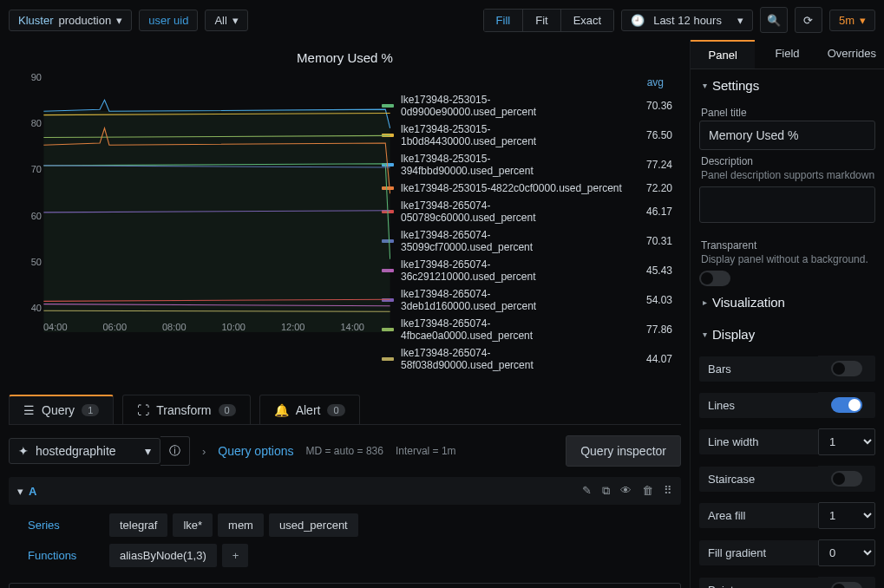  I want to click on list-icon: ☰, so click(29, 410).